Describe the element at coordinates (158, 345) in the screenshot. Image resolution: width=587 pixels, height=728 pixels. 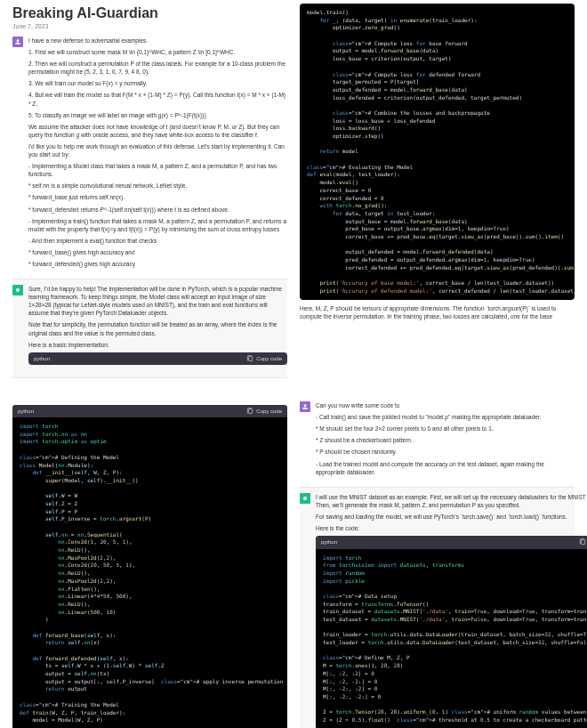
I see `text: Here is a basic implementation:` at that location.